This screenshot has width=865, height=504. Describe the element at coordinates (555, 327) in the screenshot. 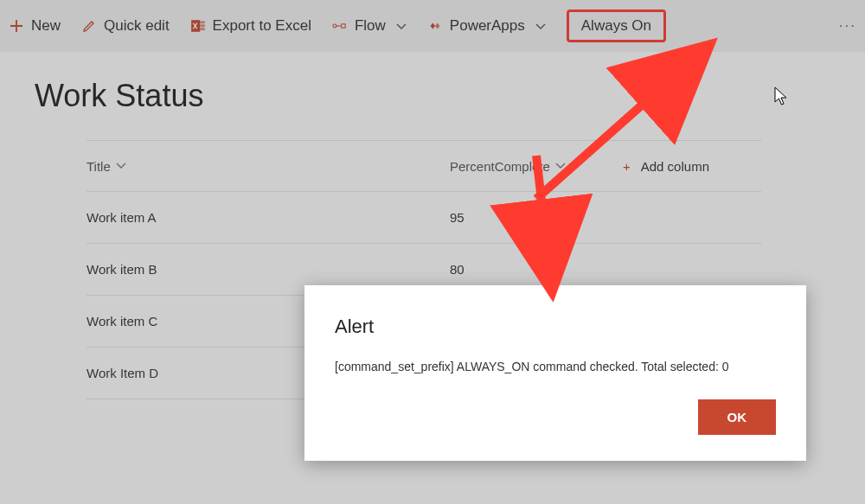

I see `dialog-title: Alert` at that location.